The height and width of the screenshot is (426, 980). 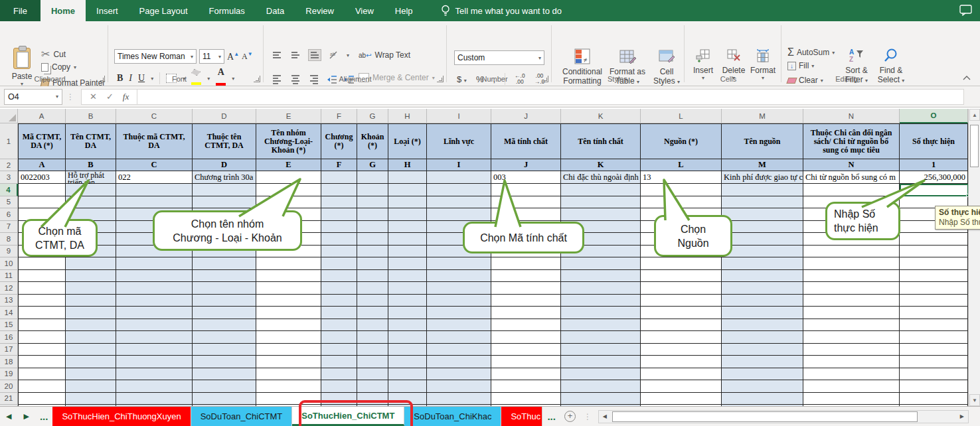 I want to click on cell-I15, so click(x=459, y=325).